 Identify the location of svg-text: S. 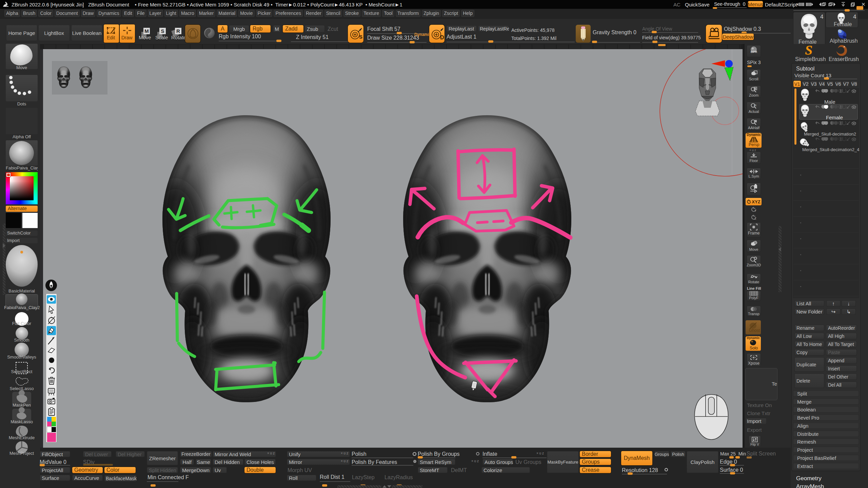
(361, 37).